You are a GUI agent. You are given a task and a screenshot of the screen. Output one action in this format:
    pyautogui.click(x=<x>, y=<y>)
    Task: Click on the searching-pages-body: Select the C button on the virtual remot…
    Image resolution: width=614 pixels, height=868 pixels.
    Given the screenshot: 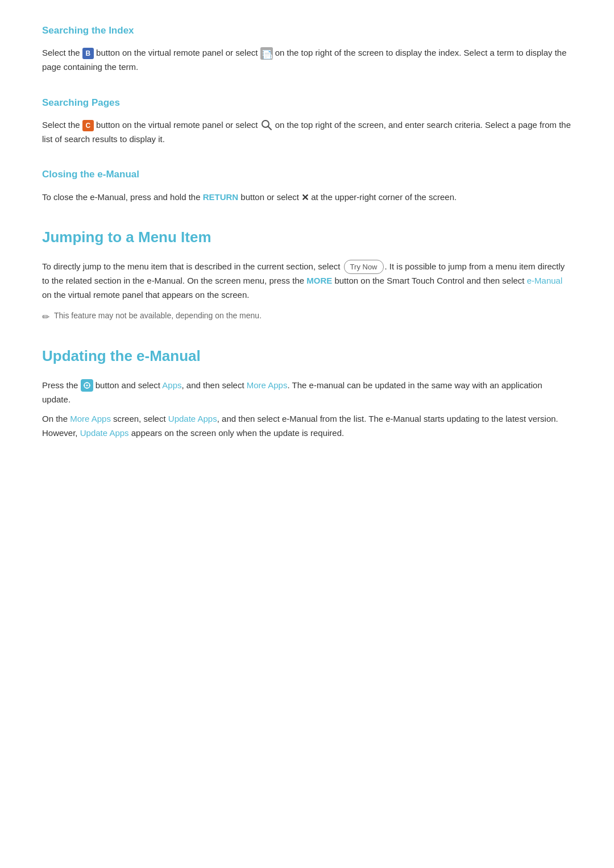 What is the action you would take?
    pyautogui.click(x=307, y=132)
    